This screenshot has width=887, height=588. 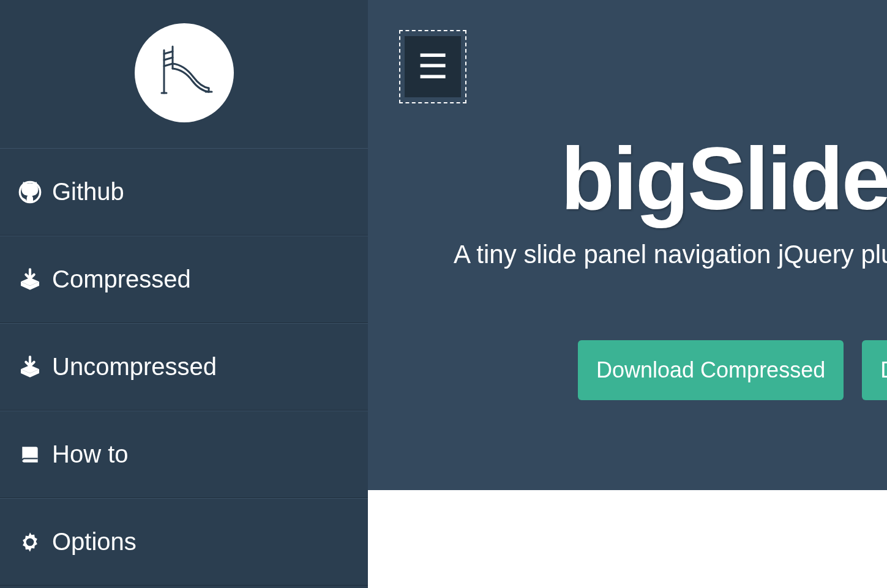 I want to click on download-compressed-button: Download Compressed, so click(x=711, y=370).